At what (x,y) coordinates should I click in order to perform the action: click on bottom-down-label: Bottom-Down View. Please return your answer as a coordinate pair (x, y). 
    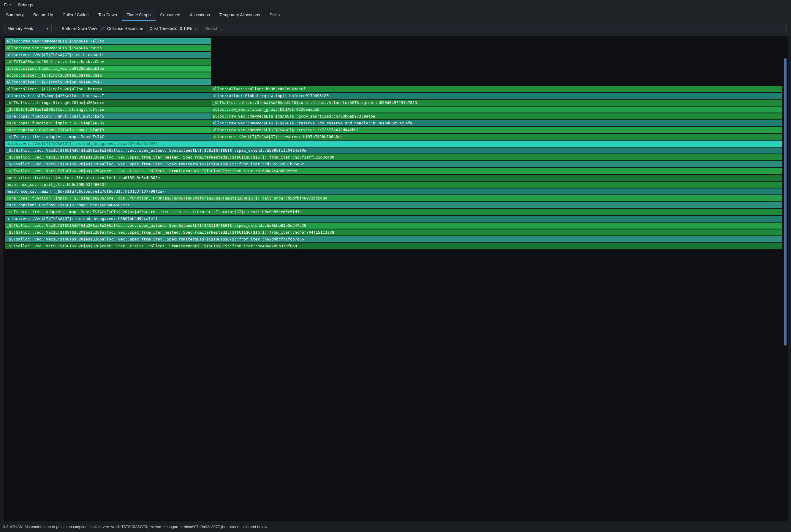
    Looking at the image, I should click on (79, 28).